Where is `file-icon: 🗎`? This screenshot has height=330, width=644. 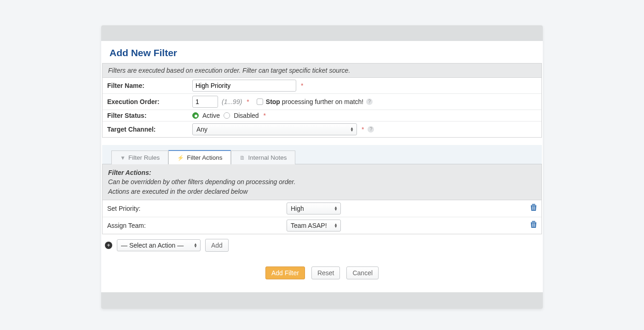 file-icon: 🗎 is located at coordinates (242, 158).